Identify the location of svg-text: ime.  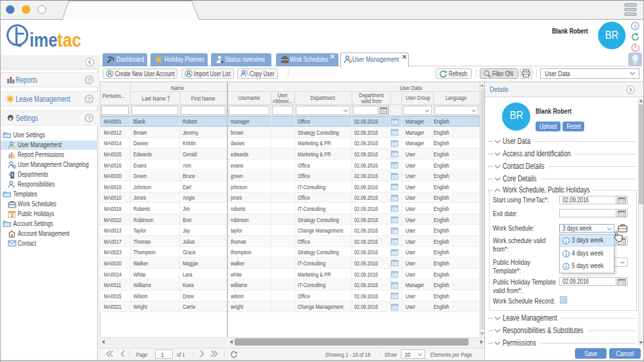
(43, 40).